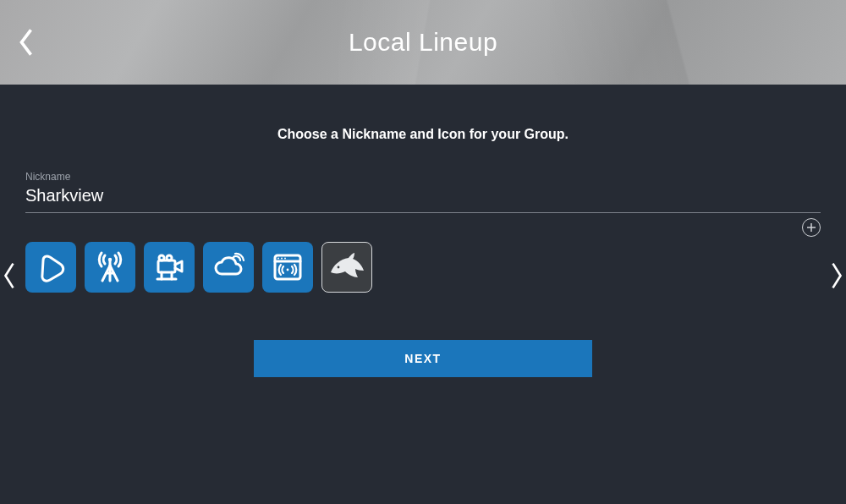  Describe the element at coordinates (26, 42) in the screenshot. I see `back-button` at that location.